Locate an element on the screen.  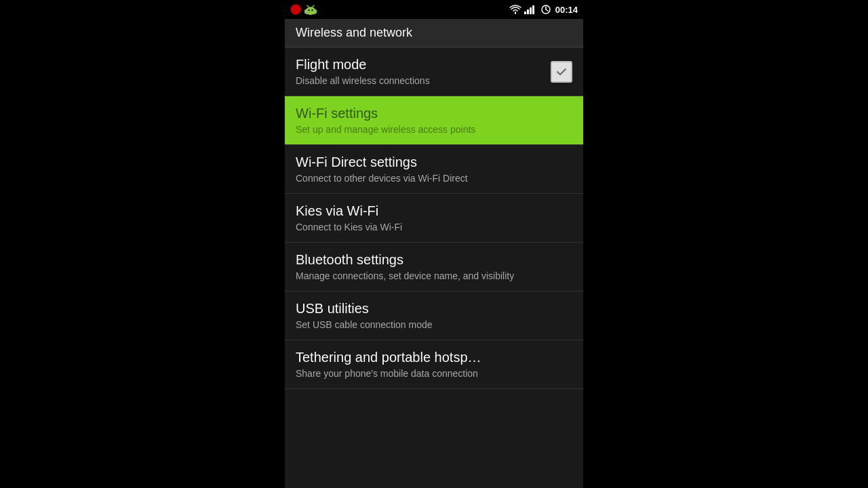
settings-item-wifi: Wi-Fi settings Set up and manage wireles… is located at coordinates (434, 121).